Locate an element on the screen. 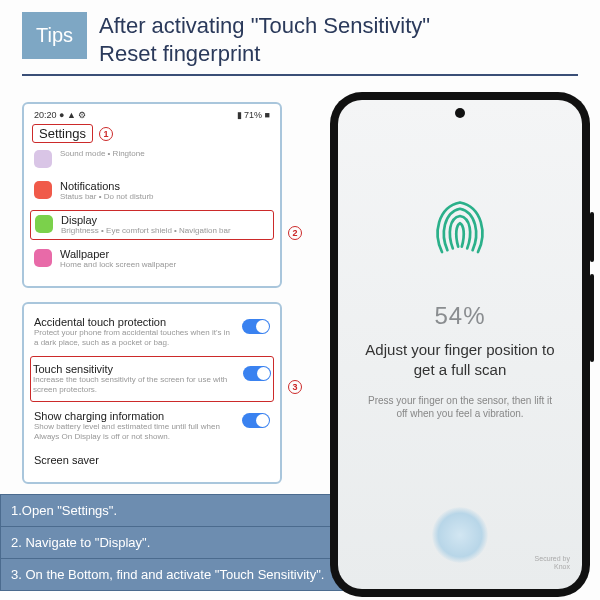  item-title: Wallpaper is located at coordinates (118, 254).